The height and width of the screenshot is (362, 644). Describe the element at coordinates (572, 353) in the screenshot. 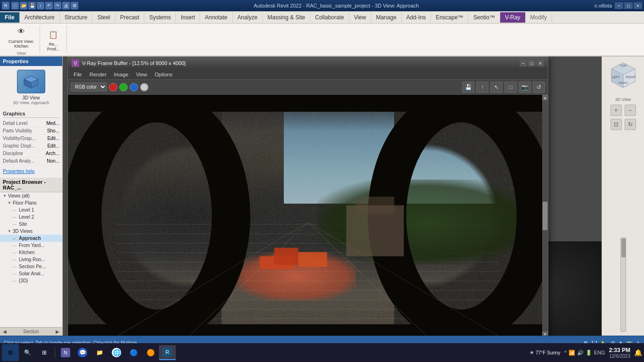

I see `tray-network: 📶` at that location.